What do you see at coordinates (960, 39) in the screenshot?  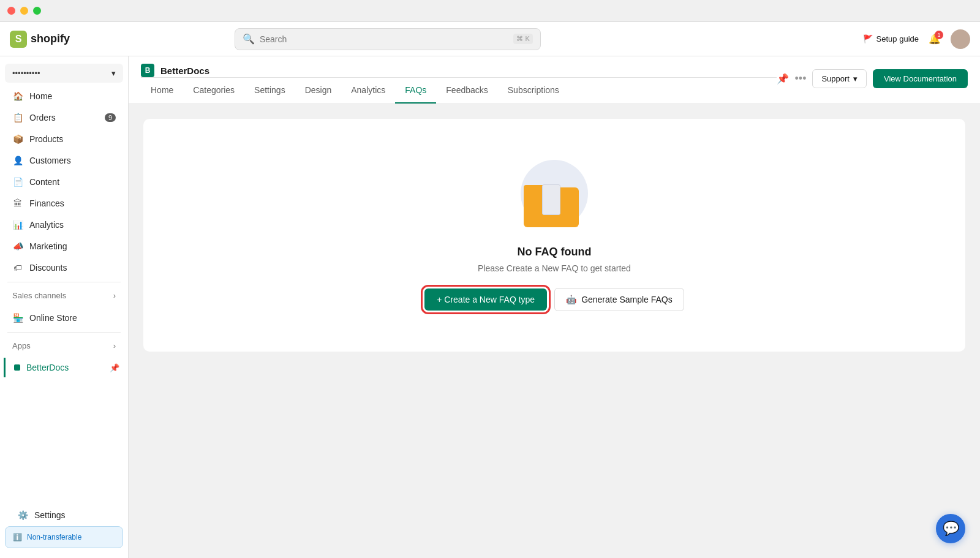 I see `avatar` at bounding box center [960, 39].